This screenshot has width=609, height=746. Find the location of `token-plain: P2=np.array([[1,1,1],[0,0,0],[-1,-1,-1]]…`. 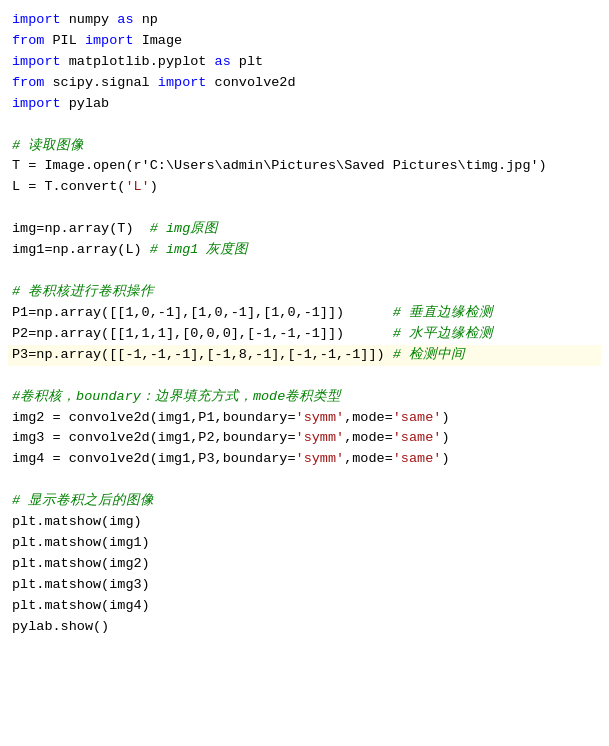

token-plain: P2=np.array([[1,1,1],[0,0,0],[-1,-1,-1]]… is located at coordinates (202, 334).